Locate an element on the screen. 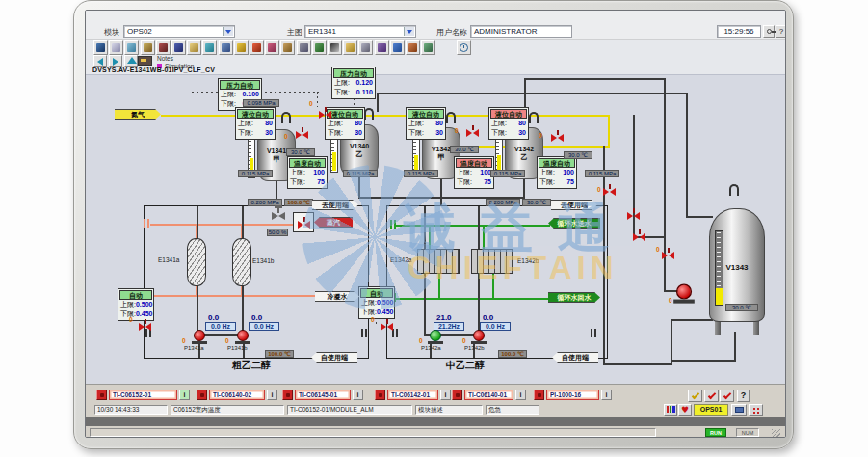  alarm-tag-field: TI-C06145-01 is located at coordinates (323, 395).